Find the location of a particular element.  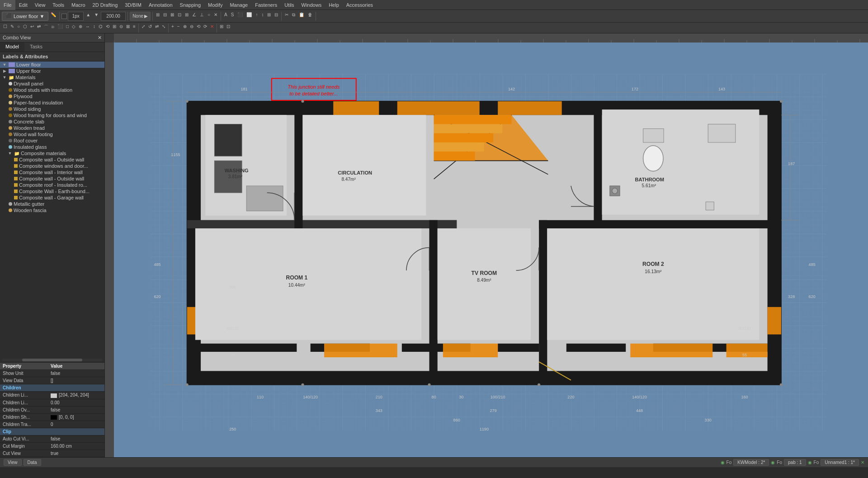

icon-h: ⊟ is located at coordinates (276, 16).